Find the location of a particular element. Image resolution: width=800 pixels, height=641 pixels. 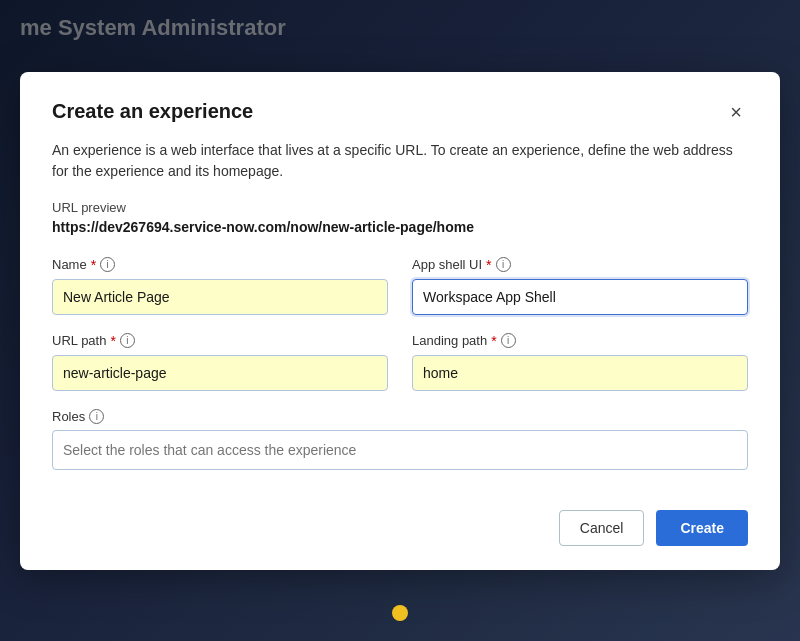

form-row-1: Name * i App shell UI * i is located at coordinates (400, 286).